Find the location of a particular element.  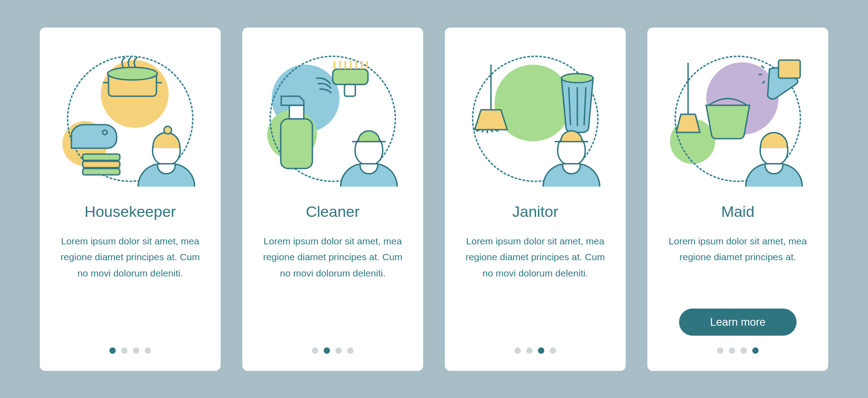

card-title: Cleaner is located at coordinates (333, 211).